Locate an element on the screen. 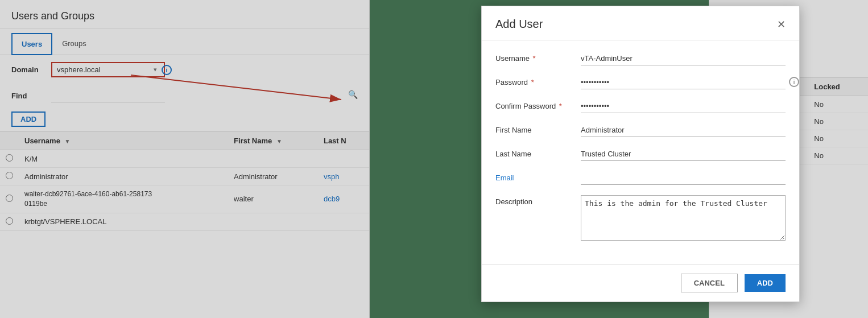 The image size is (868, 318). first-name-input is located at coordinates (683, 130).